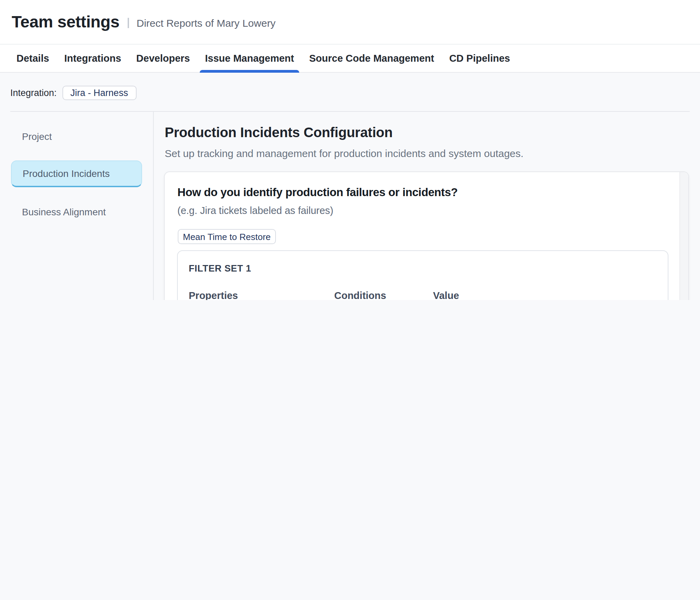 This screenshot has height=600, width=700. Describe the element at coordinates (350, 111) in the screenshot. I see `horizontal-divider` at that location.